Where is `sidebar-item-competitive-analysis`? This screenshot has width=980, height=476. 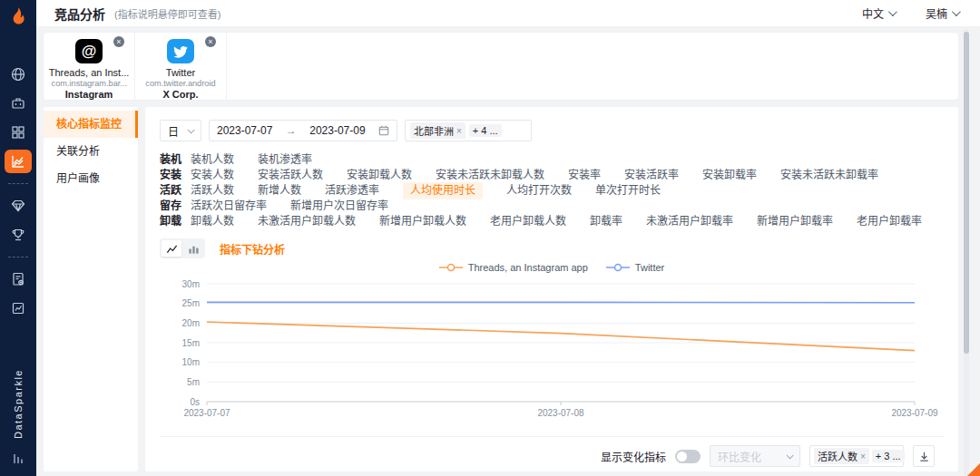 sidebar-item-competitive-analysis is located at coordinates (18, 161).